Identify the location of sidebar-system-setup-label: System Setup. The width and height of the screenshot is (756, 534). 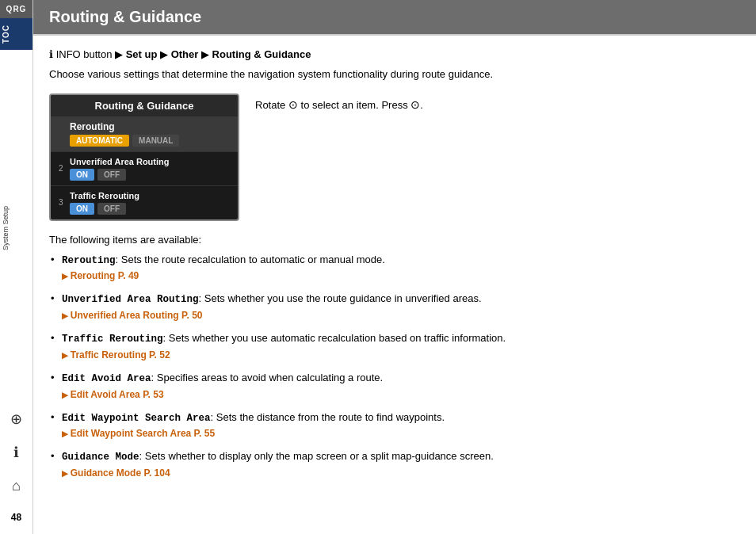
(16, 228).